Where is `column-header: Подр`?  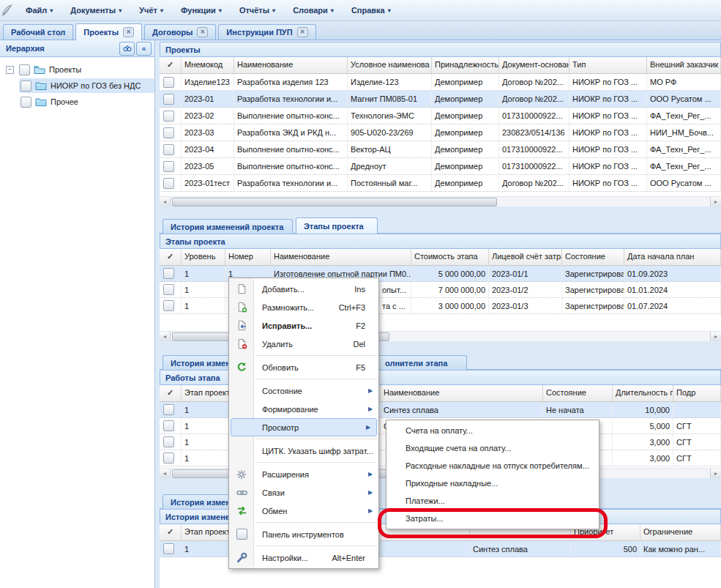
column-header: Подр is located at coordinates (697, 393).